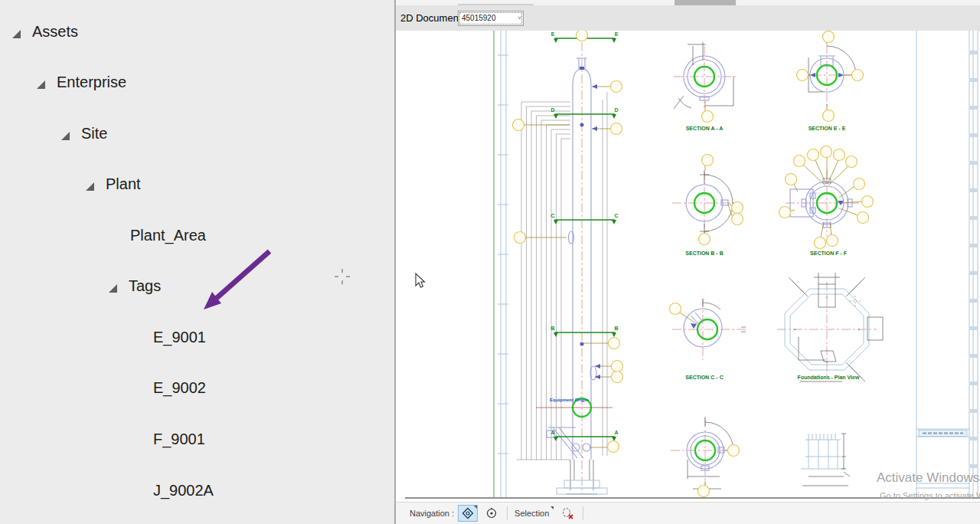  Describe the element at coordinates (94, 133) in the screenshot. I see `tree-item-label: Site` at that location.